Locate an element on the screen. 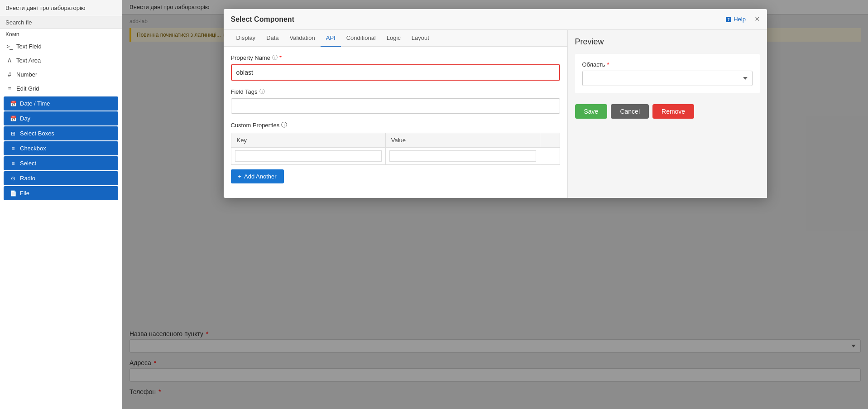  checkbox-icon: ≡ is located at coordinates (13, 149).